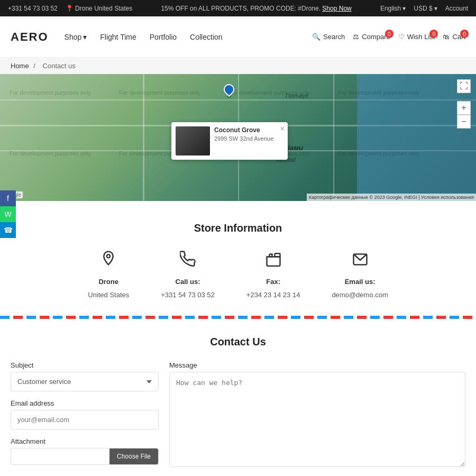 Image resolution: width=476 pixels, height=476 pixels. I want to click on social-sidebar: f W ☎, so click(8, 214).